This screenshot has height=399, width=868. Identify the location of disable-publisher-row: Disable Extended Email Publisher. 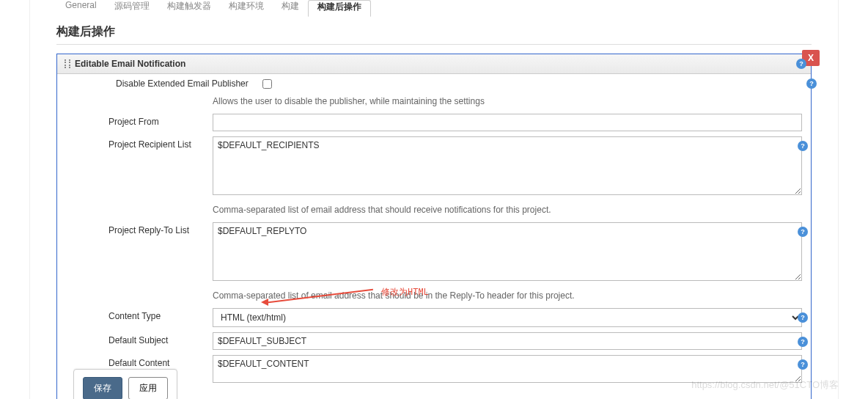
(434, 82).